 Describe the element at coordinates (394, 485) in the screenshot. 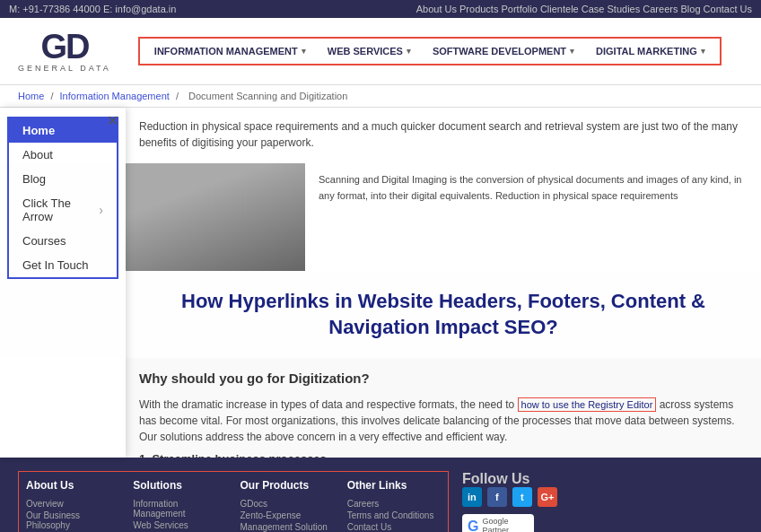

I see `footer-other-heading: Other Links` at that location.